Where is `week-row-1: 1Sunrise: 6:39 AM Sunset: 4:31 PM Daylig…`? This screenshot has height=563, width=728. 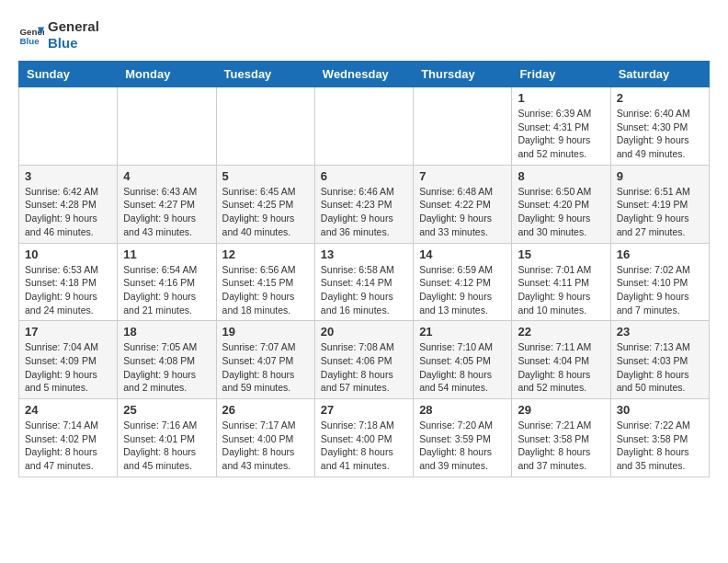 week-row-1: 1Sunrise: 6:39 AM Sunset: 4:31 PM Daylig… is located at coordinates (364, 127).